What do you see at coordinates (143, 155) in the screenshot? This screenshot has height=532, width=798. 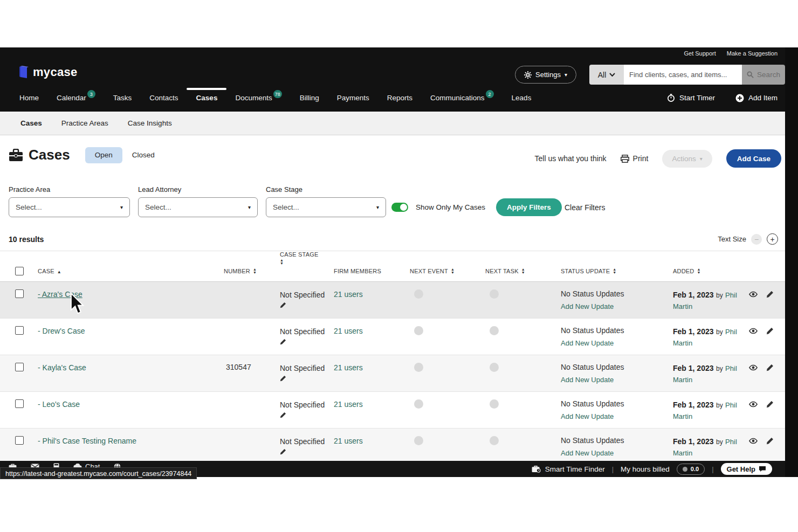 I see `closed-filter-button: Closed` at bounding box center [143, 155].